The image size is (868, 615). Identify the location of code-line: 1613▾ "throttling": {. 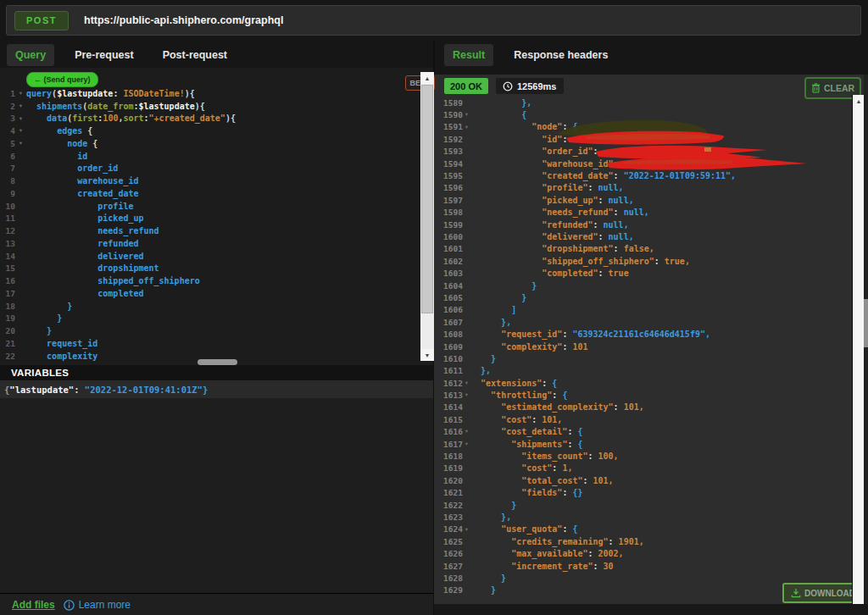
(643, 395).